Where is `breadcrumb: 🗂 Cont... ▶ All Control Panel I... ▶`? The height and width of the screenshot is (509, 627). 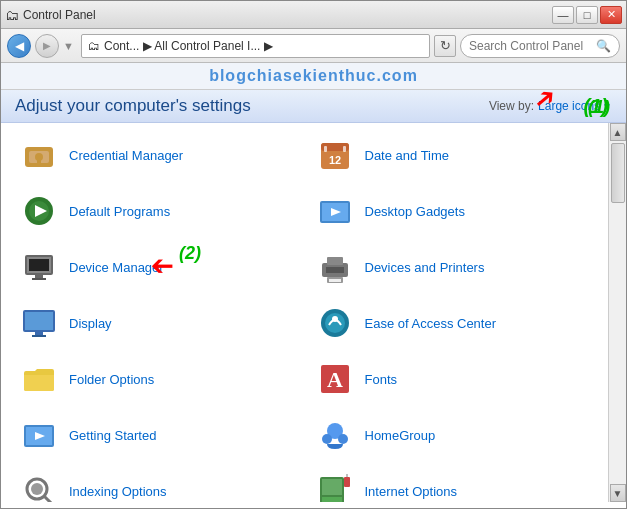
breadcrumb: 🗂 Cont... ▶ All Control Panel I... ▶ is located at coordinates (256, 46).